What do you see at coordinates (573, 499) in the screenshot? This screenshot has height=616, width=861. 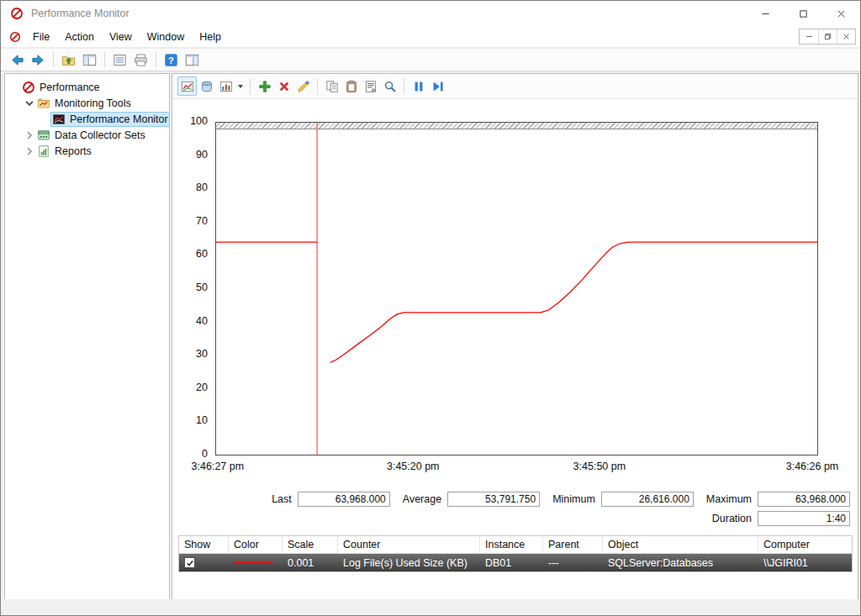 I see `stat-label-minimum: Minimum` at bounding box center [573, 499].